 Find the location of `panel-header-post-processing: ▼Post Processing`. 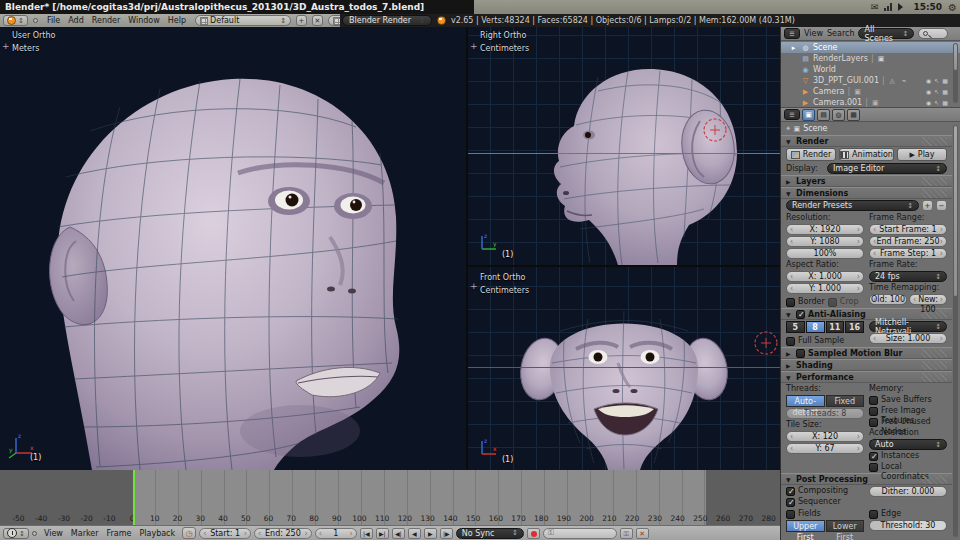

panel-header-post-processing: ▼Post Processing is located at coordinates (866, 479).